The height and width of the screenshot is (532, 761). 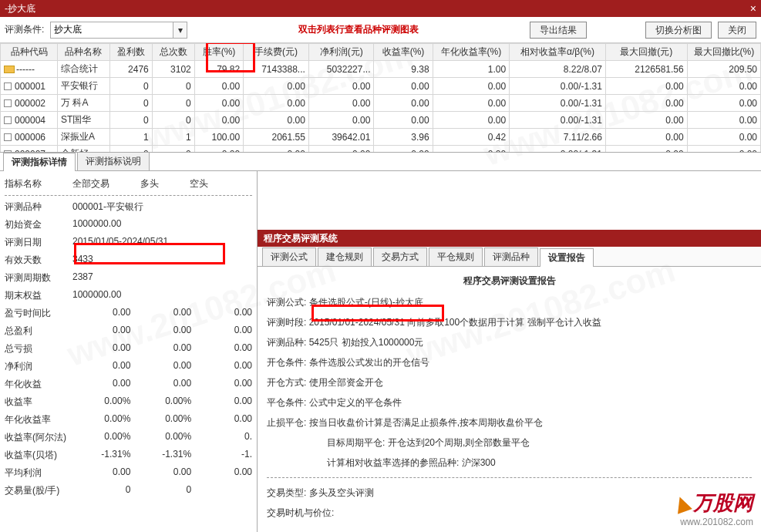 What do you see at coordinates (753, 8) in the screenshot?
I see `close-icon: ×` at bounding box center [753, 8].